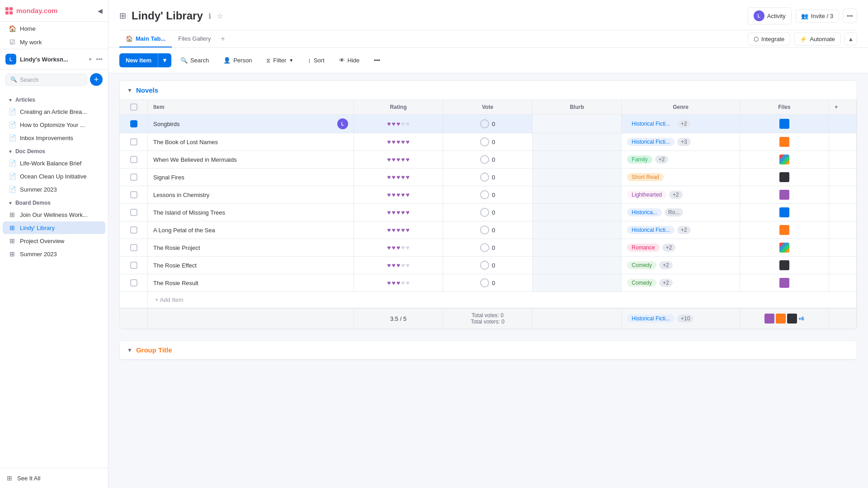 Image resolution: width=868 pixels, height=488 pixels. I want to click on item-name-cell: The Island of Missing Trees+, so click(251, 212).